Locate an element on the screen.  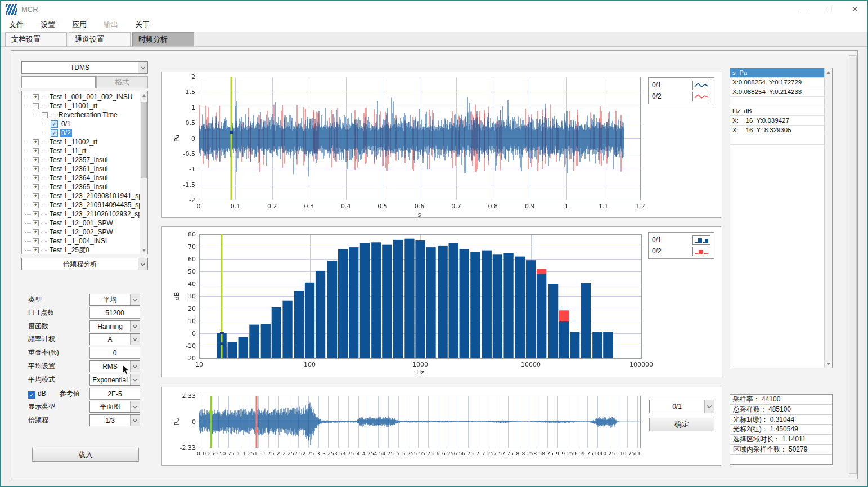
form-label-text: 显示类型 is located at coordinates (42, 406).